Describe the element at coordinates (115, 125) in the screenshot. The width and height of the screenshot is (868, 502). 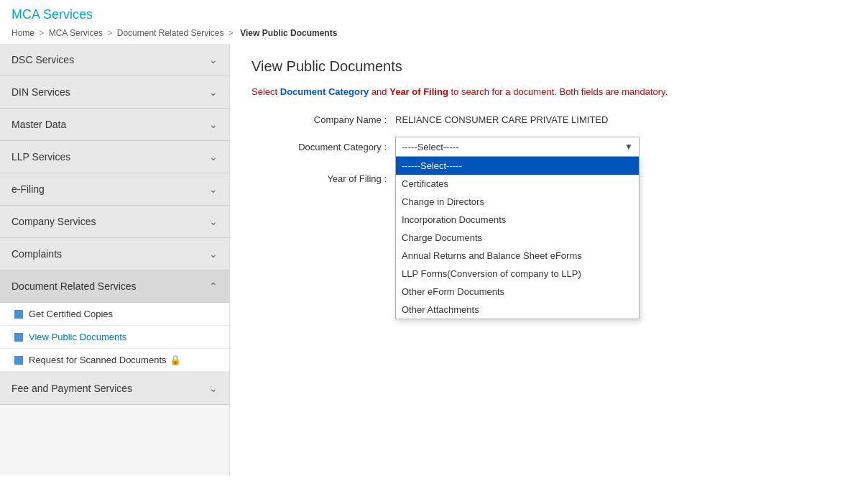
I see `sidebar-item-master-data: Master Data ⌄` at that location.